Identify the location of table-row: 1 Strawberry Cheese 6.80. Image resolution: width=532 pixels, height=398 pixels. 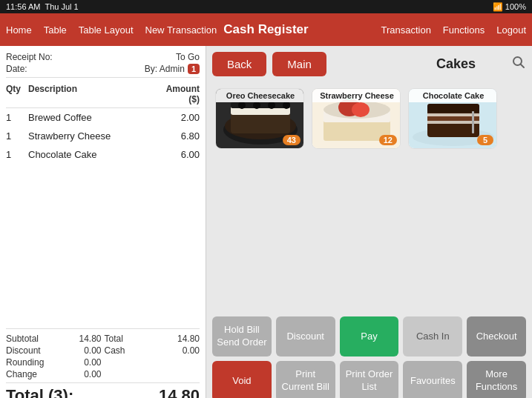
(102, 136).